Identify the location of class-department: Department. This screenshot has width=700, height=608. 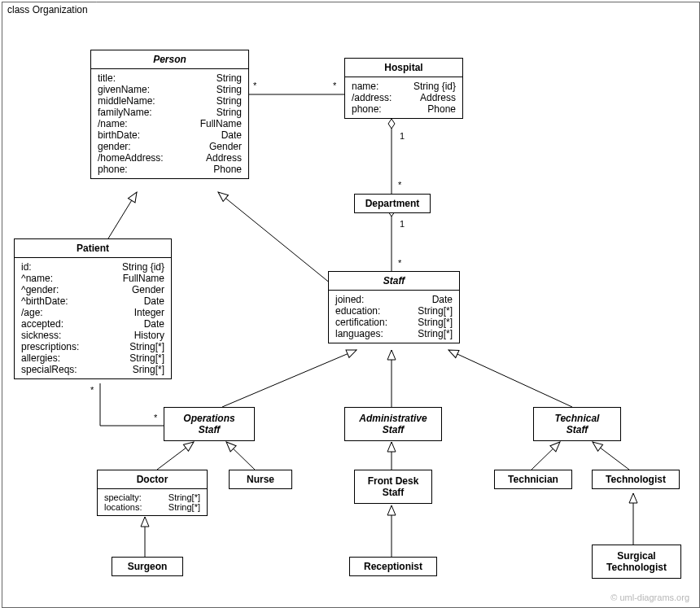
(392, 203).